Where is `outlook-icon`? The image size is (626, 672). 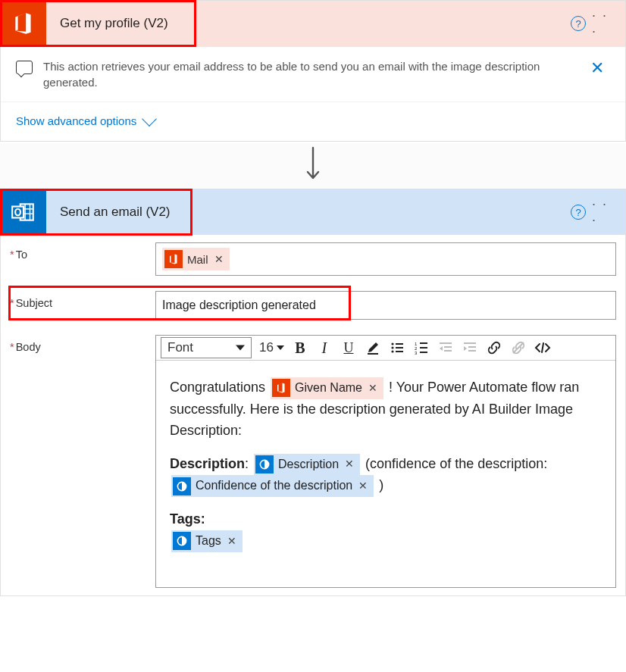
outlook-icon is located at coordinates (23, 212).